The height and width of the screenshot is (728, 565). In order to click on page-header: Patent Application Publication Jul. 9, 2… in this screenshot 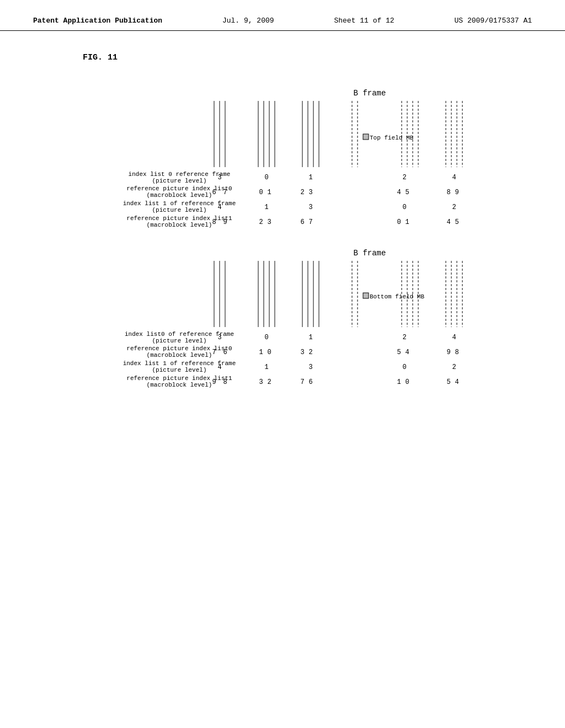, I will do `click(282, 15)`.